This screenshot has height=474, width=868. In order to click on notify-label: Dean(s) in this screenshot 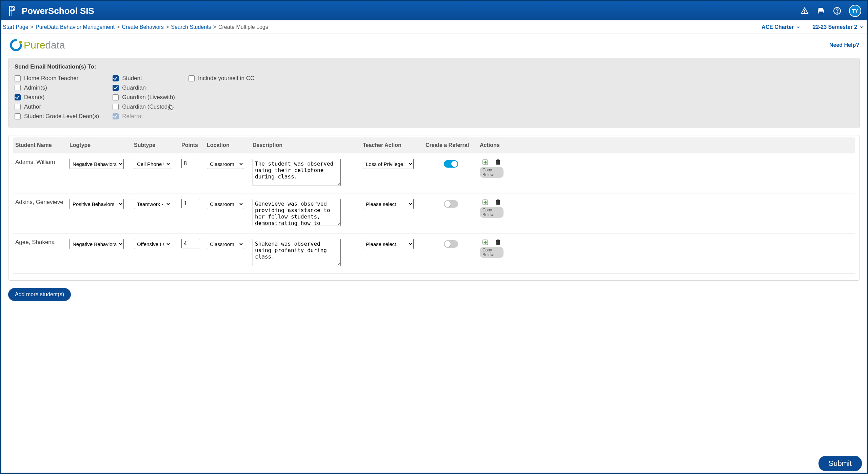, I will do `click(34, 97)`.